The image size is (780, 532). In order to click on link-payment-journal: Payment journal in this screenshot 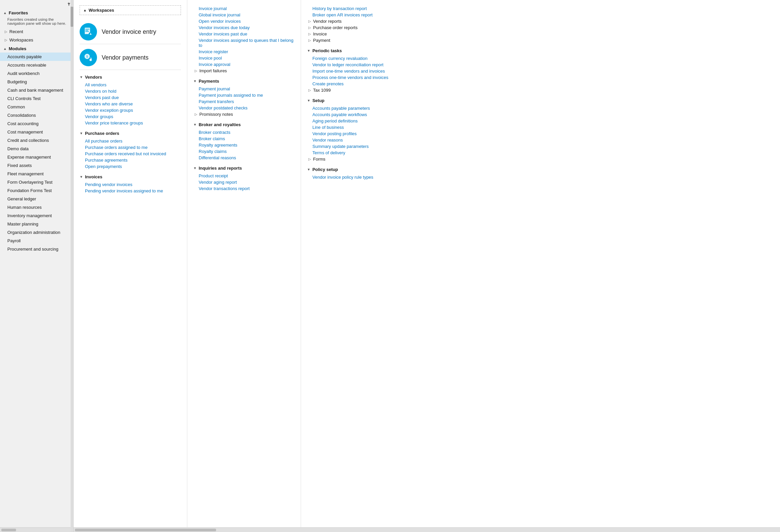, I will do `click(244, 89)`.